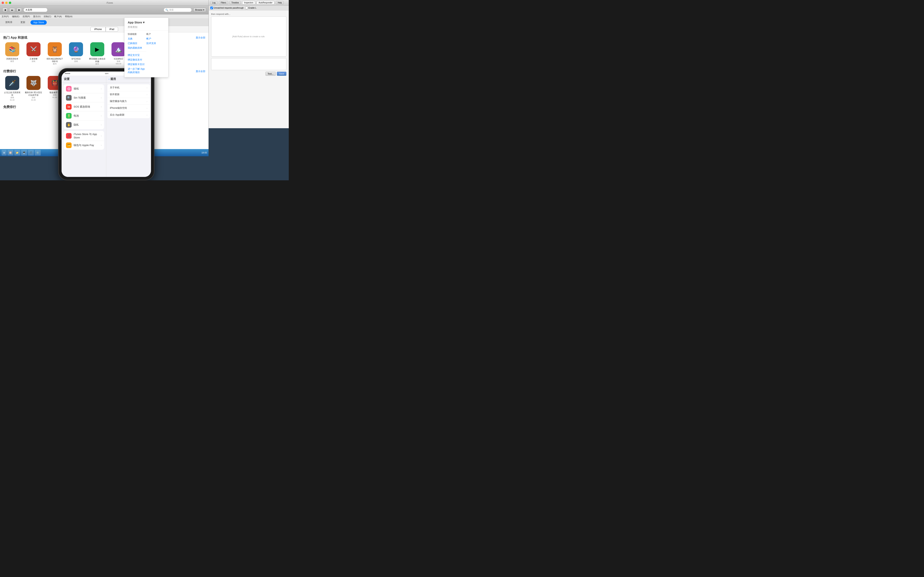 Image resolution: width=924 pixels, height=577 pixels. What do you see at coordinates (12, 100) in the screenshot?
I see `paid-price-0: ¥1.00` at bounding box center [12, 100].